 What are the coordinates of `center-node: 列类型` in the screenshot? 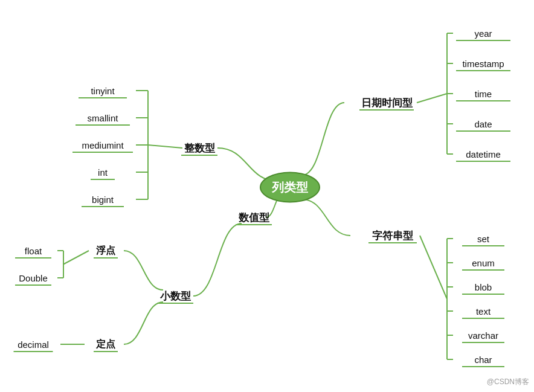 It's located at (290, 187).